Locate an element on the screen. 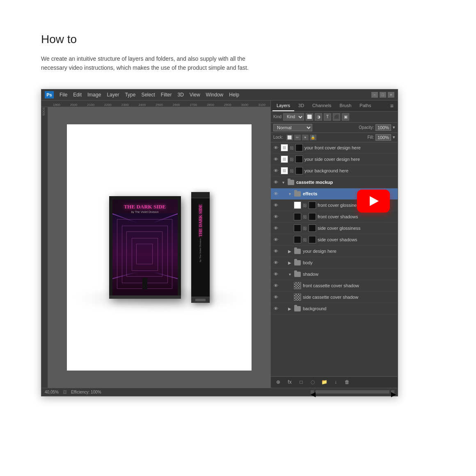 The width and height of the screenshot is (476, 476). menu-select: Select is located at coordinates (148, 95).